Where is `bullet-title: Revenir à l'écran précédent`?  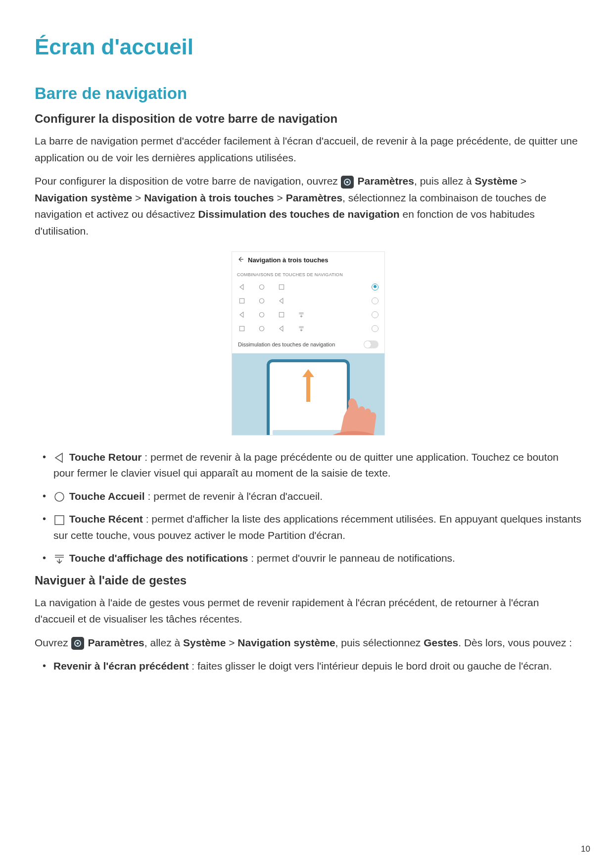 bullet-title: Revenir à l'écran précédent is located at coordinates (121, 666).